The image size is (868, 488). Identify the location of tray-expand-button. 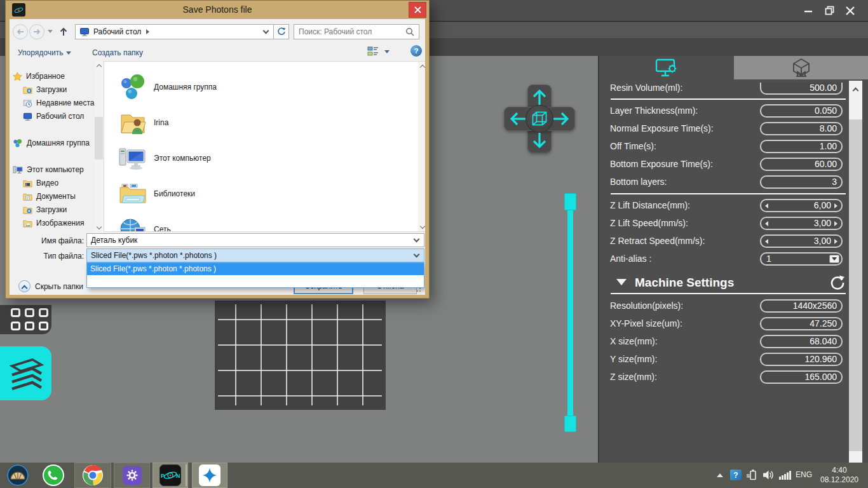
(720, 475).